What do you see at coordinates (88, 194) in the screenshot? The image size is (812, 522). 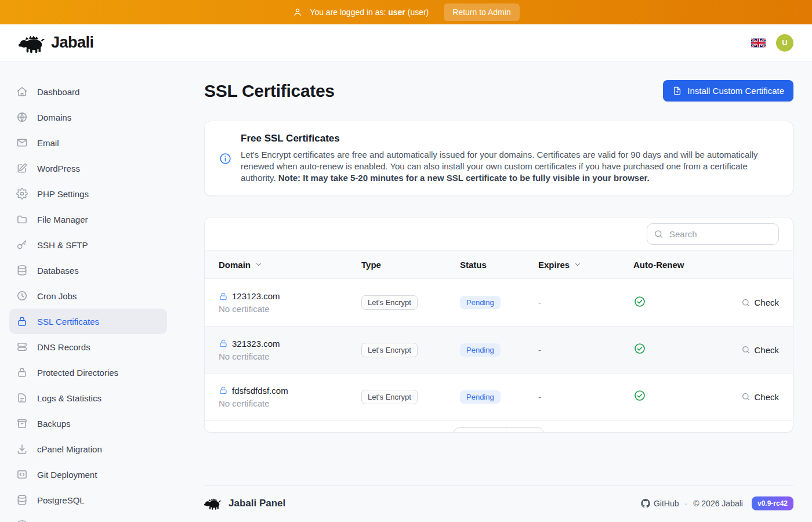 I see `sidebar-item-php-settings: PHP Settings` at bounding box center [88, 194].